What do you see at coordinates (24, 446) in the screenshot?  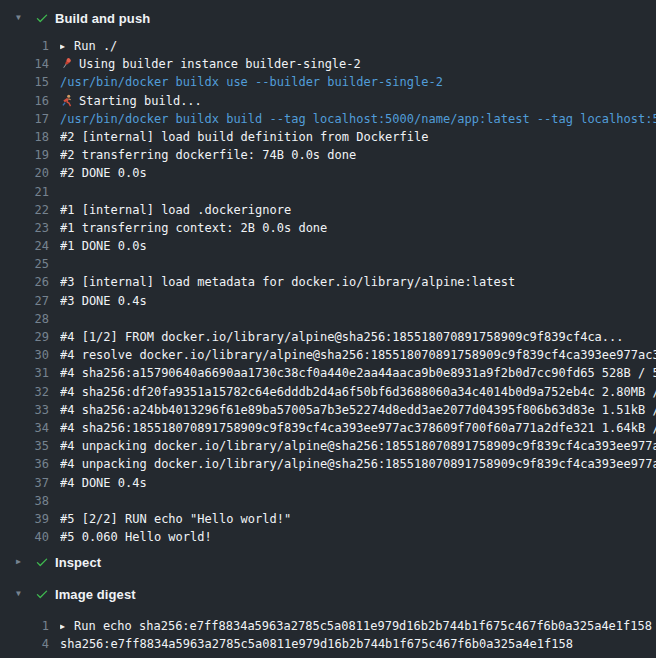 I see `line-number: 35` at bounding box center [24, 446].